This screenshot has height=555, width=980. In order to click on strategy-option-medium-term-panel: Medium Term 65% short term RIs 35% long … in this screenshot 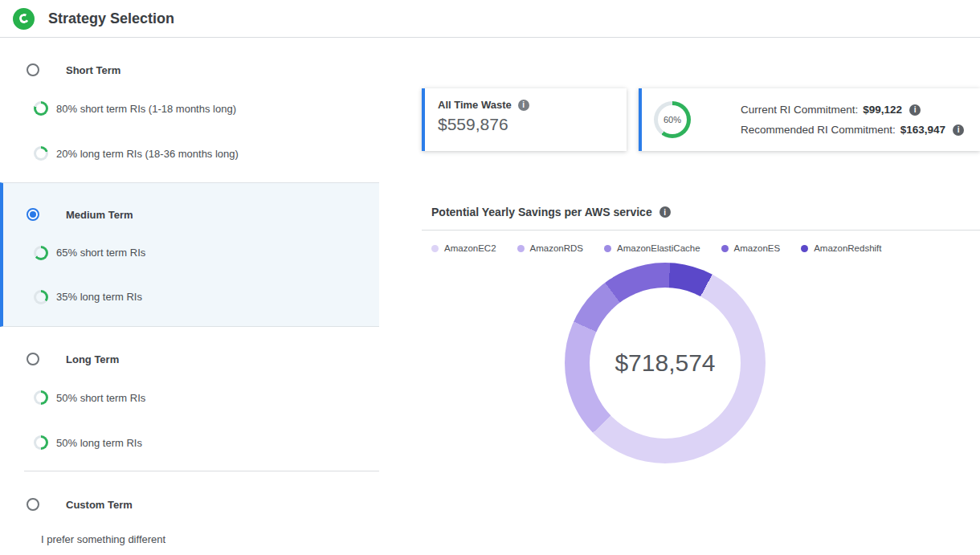, I will do `click(190, 255)`.